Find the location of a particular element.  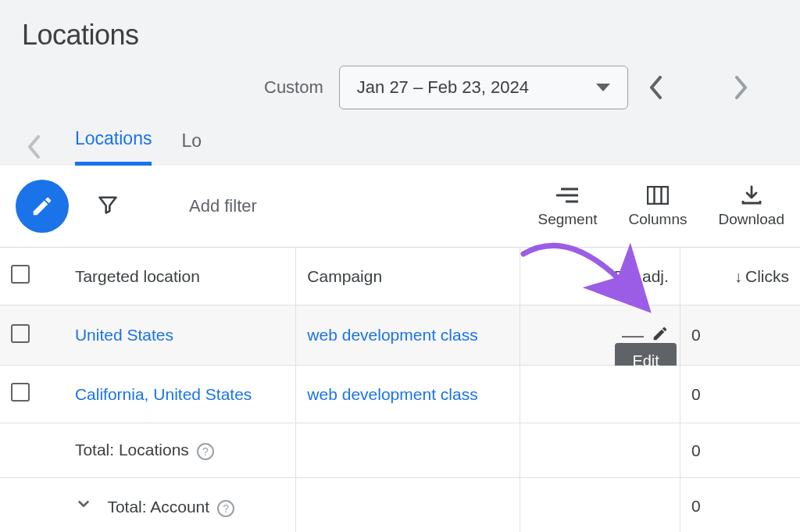

location-link: United States is located at coordinates (124, 334).